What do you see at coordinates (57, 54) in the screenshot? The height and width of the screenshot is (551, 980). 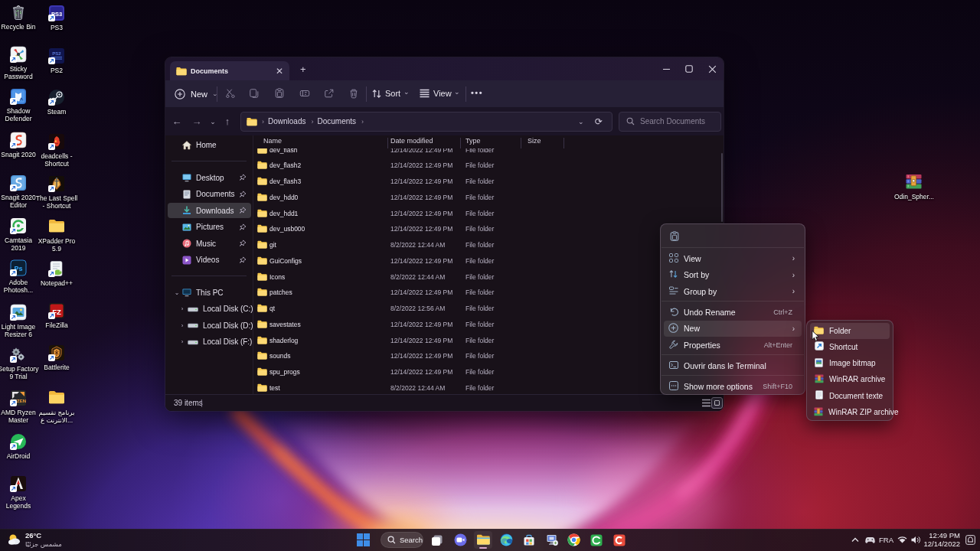 I see `svg-text: PS2` at bounding box center [57, 54].